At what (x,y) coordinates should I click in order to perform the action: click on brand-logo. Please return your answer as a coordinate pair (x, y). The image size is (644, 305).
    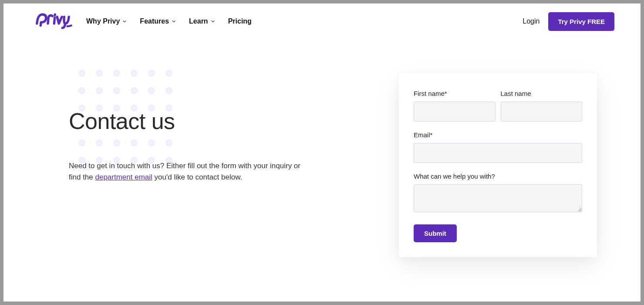
    Looking at the image, I should click on (53, 22).